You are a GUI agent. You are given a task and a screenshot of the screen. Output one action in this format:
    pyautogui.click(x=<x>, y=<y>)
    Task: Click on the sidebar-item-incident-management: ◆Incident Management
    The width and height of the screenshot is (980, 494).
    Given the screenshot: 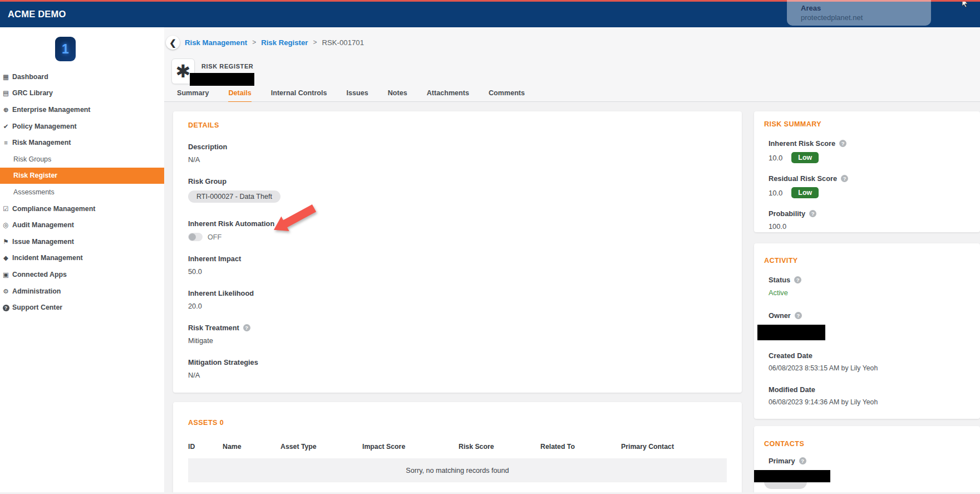 What is the action you would take?
    pyautogui.click(x=82, y=258)
    